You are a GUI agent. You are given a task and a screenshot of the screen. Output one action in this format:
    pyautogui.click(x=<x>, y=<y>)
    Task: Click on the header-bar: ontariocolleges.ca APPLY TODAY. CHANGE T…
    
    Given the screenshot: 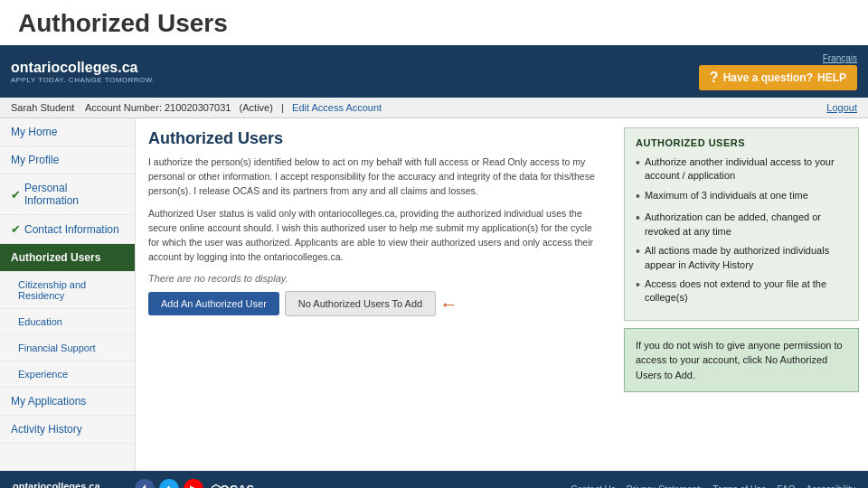 What is the action you would take?
    pyautogui.click(x=434, y=71)
    